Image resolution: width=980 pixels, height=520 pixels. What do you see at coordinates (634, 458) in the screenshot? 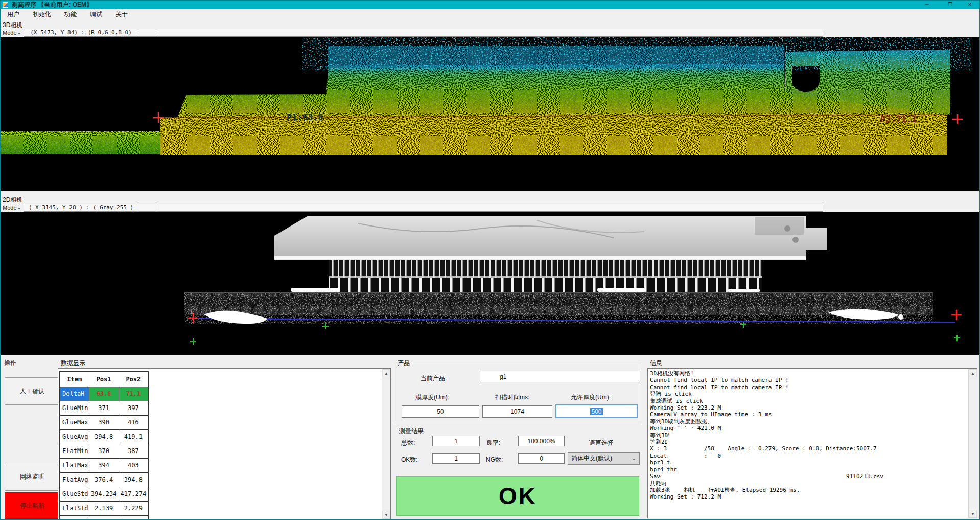
I see `chevron-down-icon: ⌄` at bounding box center [634, 458].